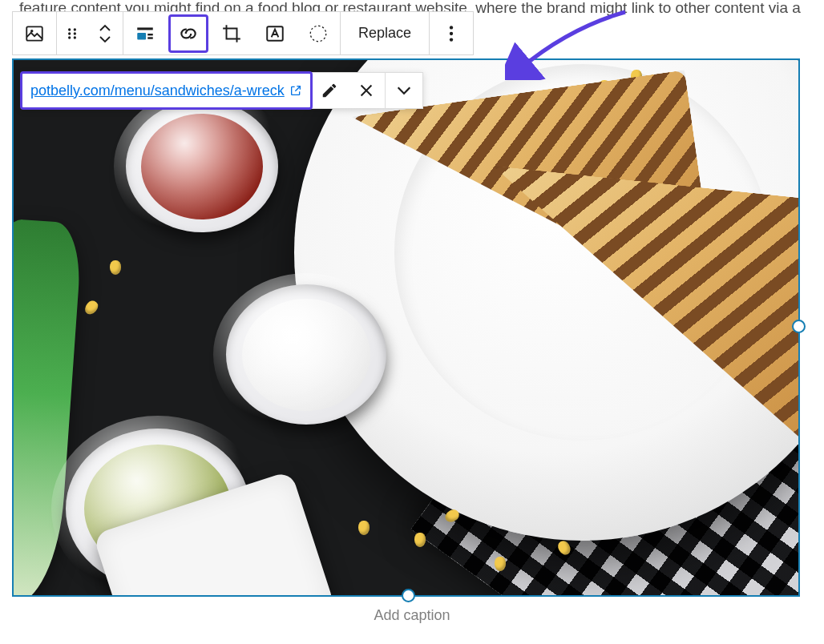  Describe the element at coordinates (105, 39) in the screenshot. I see `move-down-button` at that location.